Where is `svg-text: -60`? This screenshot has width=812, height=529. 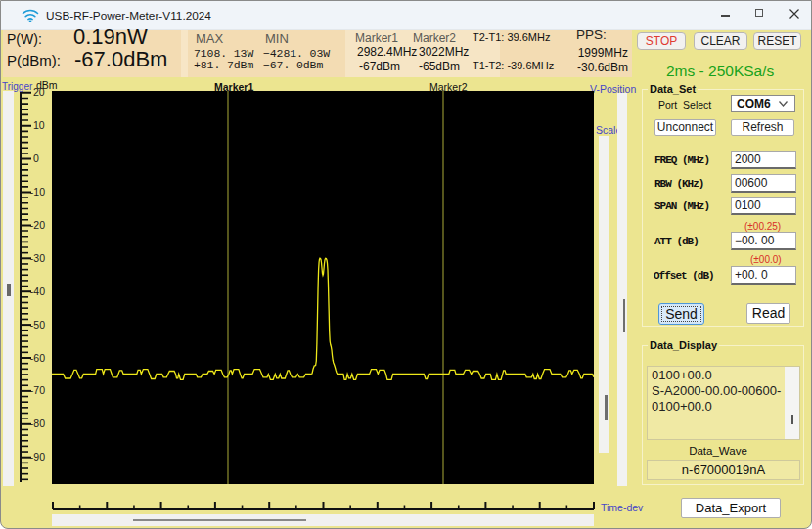
svg-text: -60 is located at coordinates (37, 358).